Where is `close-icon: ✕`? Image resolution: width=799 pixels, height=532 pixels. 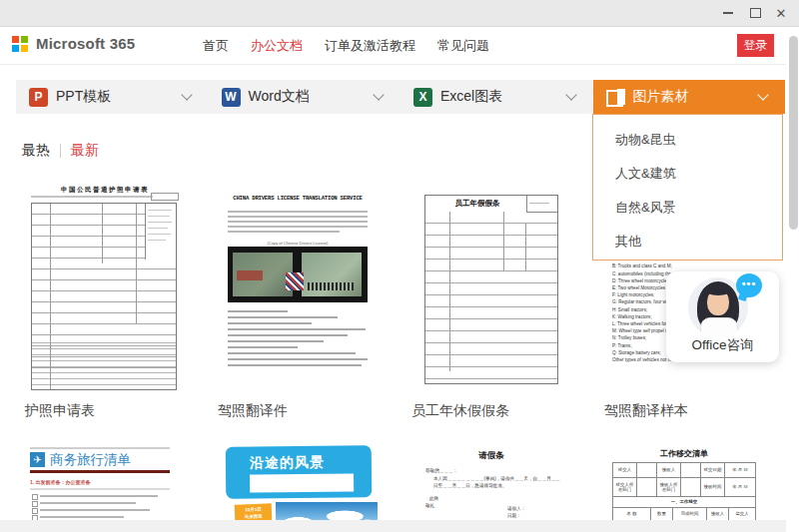
close-icon: ✕ is located at coordinates (781, 14).